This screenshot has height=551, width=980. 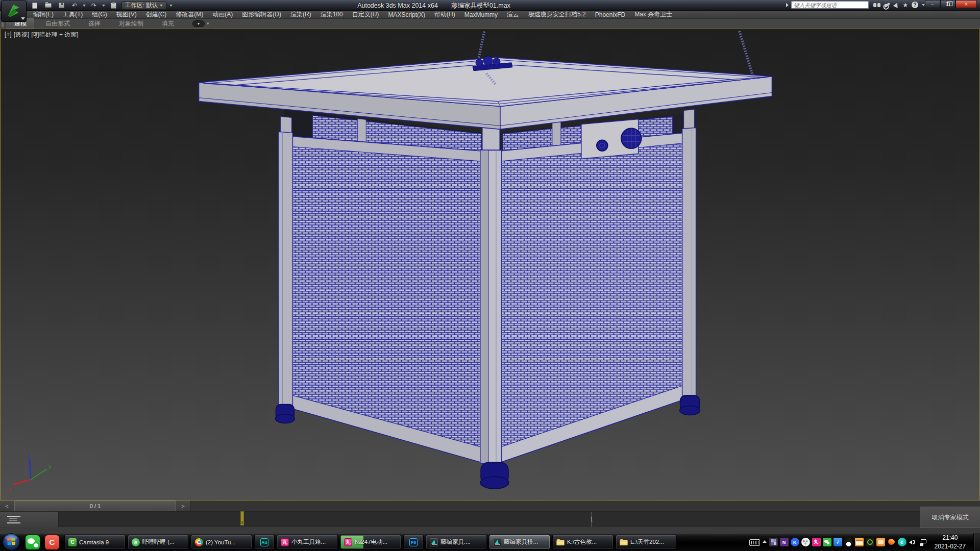 What do you see at coordinates (870, 542) in the screenshot?
I see `tray-gpu-utility-icon` at bounding box center [870, 542].